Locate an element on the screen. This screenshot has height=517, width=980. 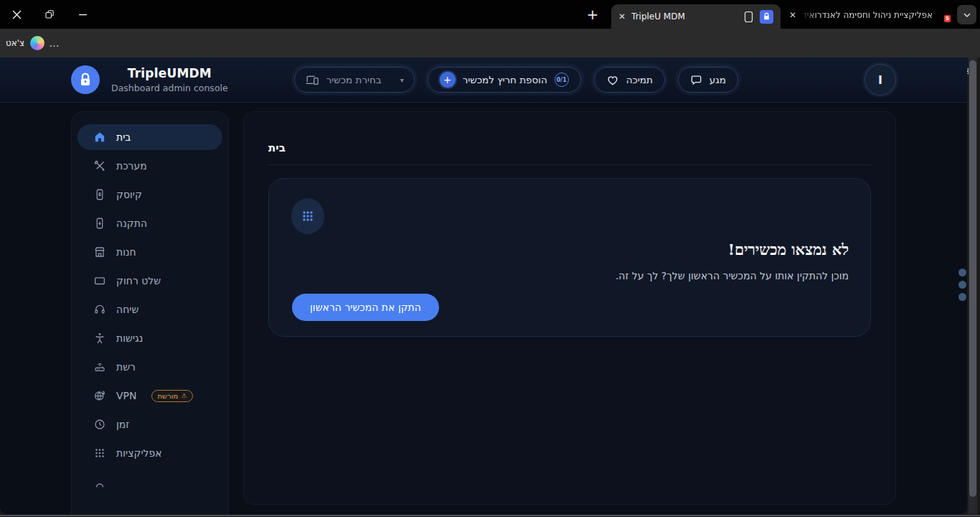
heart-icon is located at coordinates (613, 80).